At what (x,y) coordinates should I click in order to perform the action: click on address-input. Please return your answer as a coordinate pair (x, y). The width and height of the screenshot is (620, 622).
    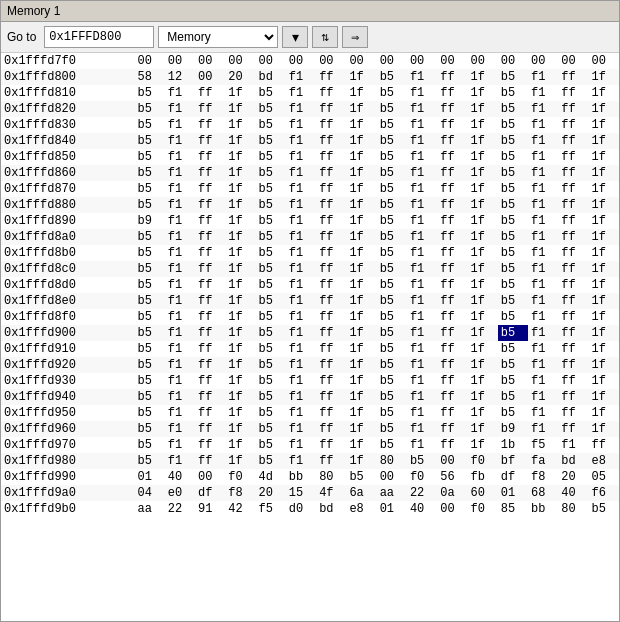
    Looking at the image, I should click on (99, 37).